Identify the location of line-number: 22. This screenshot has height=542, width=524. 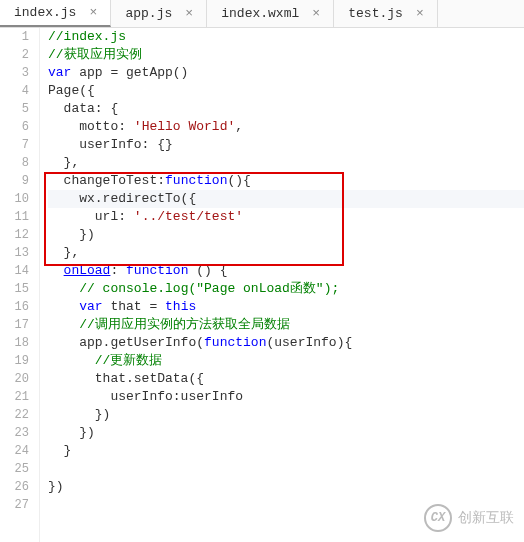
(14, 415).